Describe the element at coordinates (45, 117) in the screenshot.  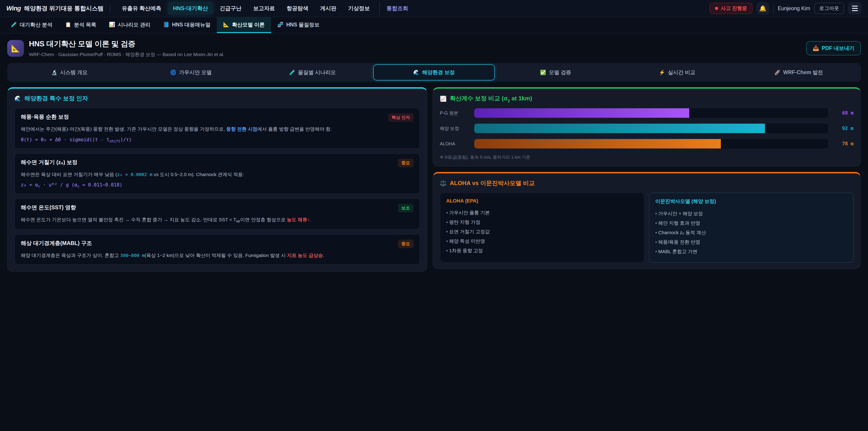
I see `factor-title: 해풍·육풍 순환 보정` at that location.